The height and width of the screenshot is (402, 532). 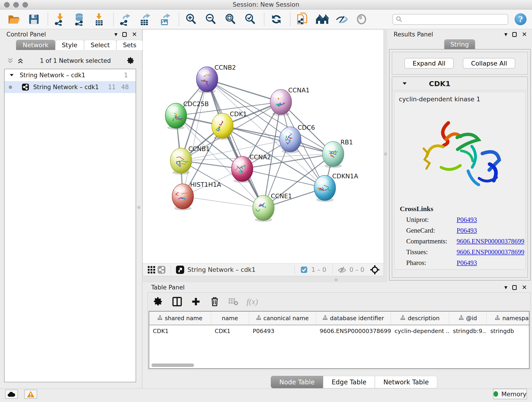 What do you see at coordinates (10, 61) in the screenshot?
I see `collapse-all-icon` at bounding box center [10, 61].